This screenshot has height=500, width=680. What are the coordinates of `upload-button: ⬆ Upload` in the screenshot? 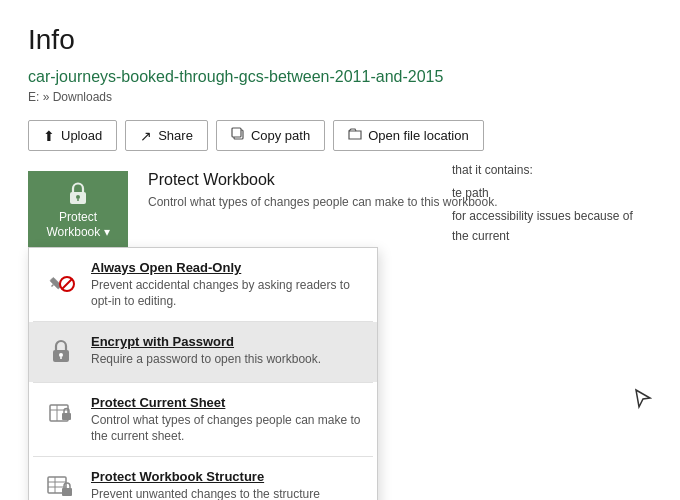 It's located at (72, 136).